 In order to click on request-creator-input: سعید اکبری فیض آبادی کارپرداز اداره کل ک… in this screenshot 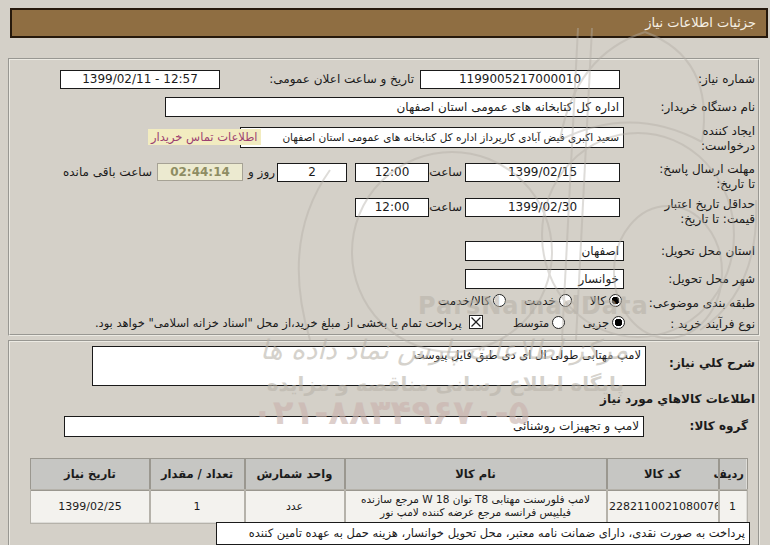, I will do `click(432, 138)`.